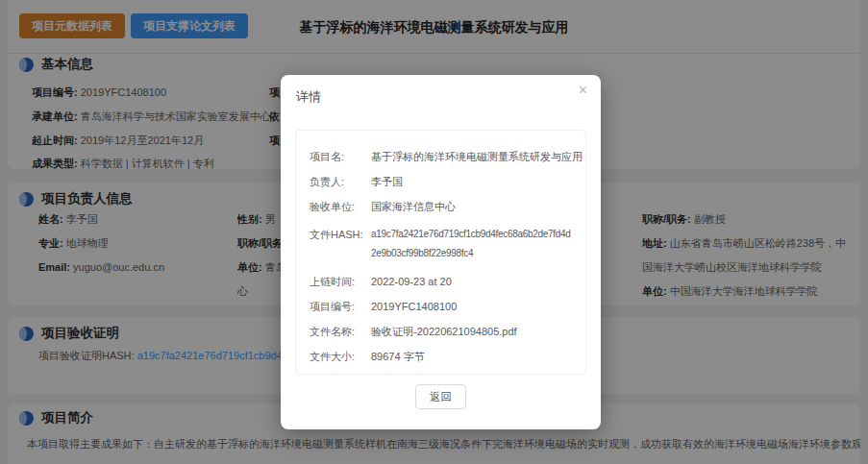 The image size is (868, 464). Describe the element at coordinates (440, 306) in the screenshot. I see `modal-project-number-row: 项目编号: 2019YFC1408100` at that location.